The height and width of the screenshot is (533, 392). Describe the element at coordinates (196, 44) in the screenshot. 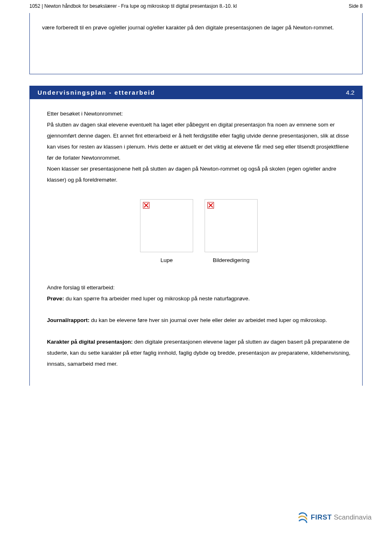

I see `top-bordered-box: være forberedt til en prøve og/eller jou…` at that location.